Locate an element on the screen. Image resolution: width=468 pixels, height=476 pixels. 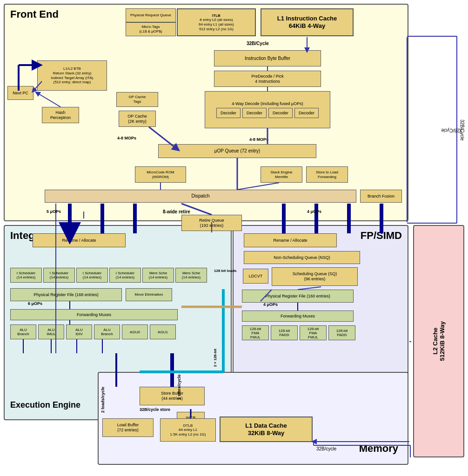
micro-tags-box: Micro-Tags(L1$ & μOP$) is located at coordinates (151, 29).